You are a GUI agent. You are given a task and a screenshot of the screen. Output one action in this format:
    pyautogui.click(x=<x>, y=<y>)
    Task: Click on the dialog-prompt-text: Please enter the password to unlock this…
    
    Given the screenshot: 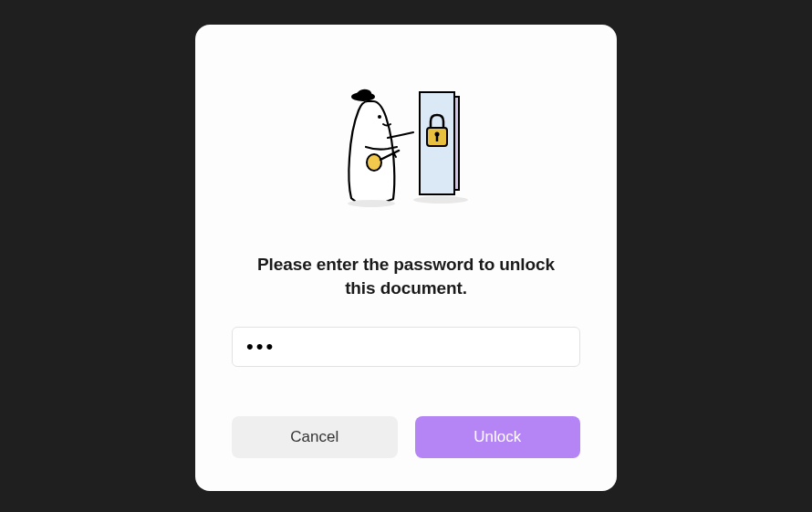 What is the action you would take?
    pyautogui.click(x=406, y=276)
    